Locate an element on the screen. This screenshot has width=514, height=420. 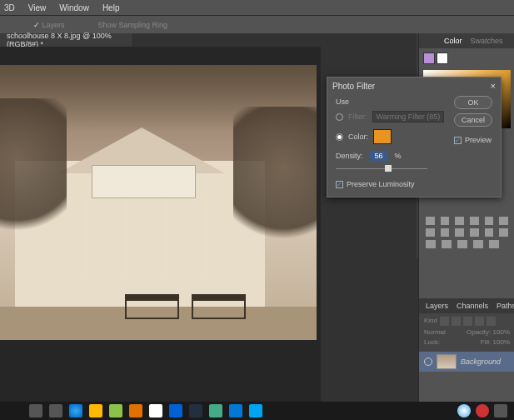
color-radio is located at coordinates (340, 137).